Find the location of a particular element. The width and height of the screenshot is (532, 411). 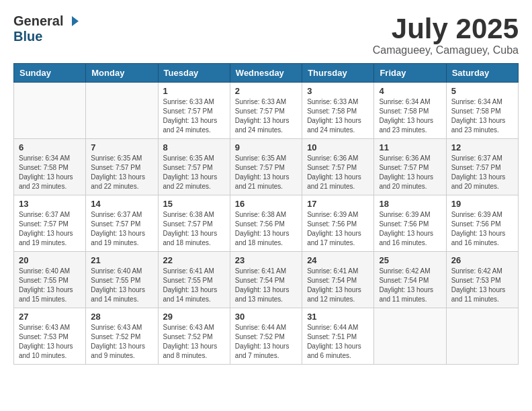

calendar-cell: 1Sunrise: 6:33 AM Sunset: 7:57 PM Daylig… is located at coordinates (193, 111).